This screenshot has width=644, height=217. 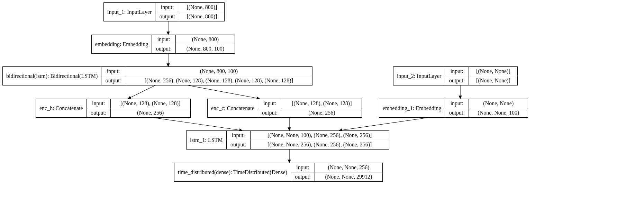 I want to click on node-input-1-out: [(None, 800)], so click(x=202, y=17).